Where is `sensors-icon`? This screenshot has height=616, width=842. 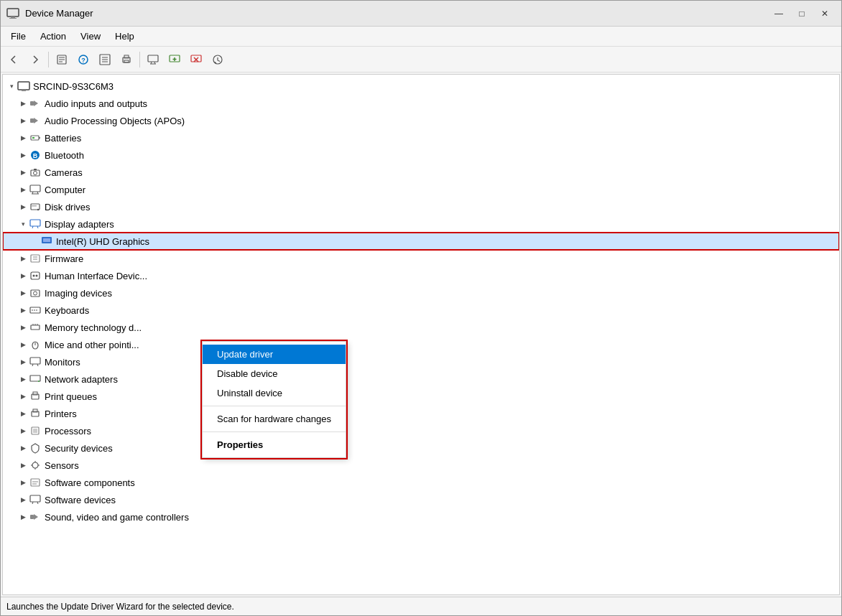
sensors-icon is located at coordinates (35, 465).